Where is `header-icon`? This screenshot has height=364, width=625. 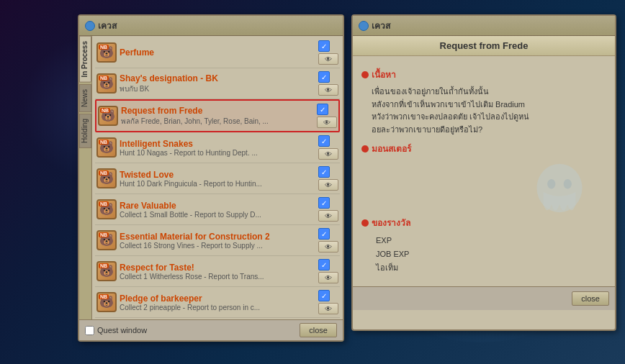 header-icon is located at coordinates (90, 26).